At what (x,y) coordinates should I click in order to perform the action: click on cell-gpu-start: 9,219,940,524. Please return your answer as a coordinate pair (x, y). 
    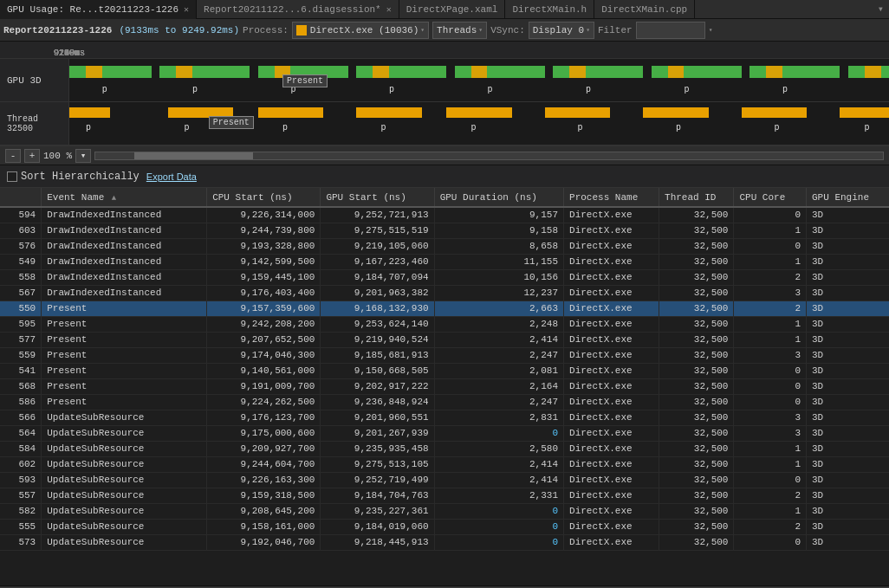
    Looking at the image, I should click on (378, 339).